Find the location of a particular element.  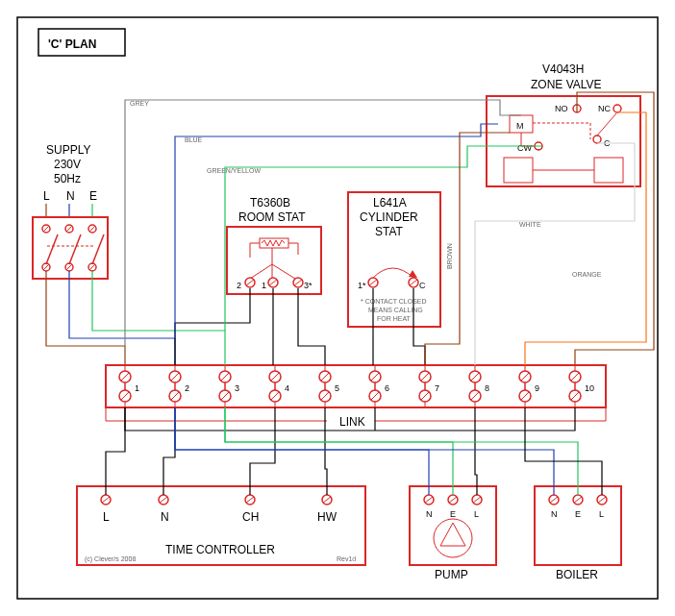

zone-valve-model: V4043H is located at coordinates (563, 69).